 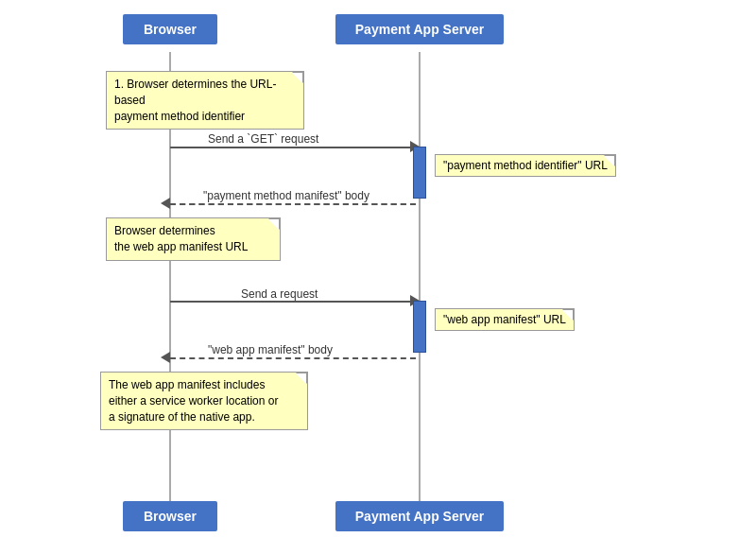 What do you see at coordinates (165, 357) in the screenshot?
I see `arrow-4-head` at bounding box center [165, 357].